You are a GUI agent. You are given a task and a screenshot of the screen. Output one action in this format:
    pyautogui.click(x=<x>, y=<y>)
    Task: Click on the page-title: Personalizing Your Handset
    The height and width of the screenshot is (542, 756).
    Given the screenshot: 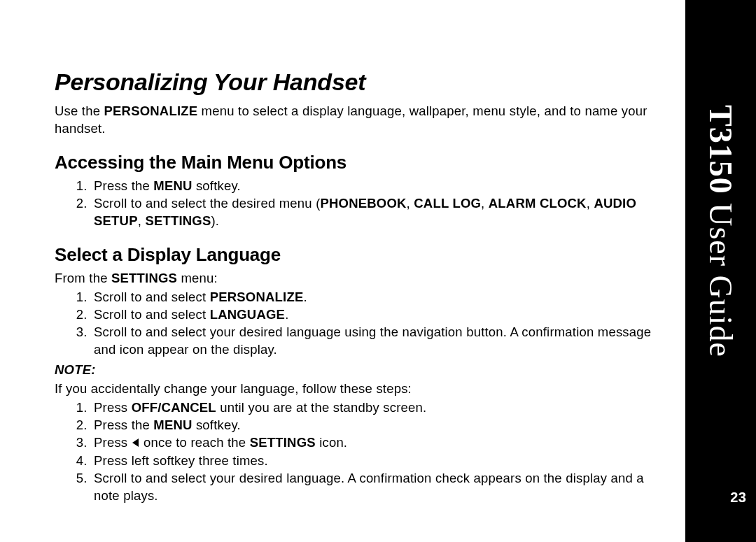 What is the action you would take?
    pyautogui.click(x=360, y=83)
    